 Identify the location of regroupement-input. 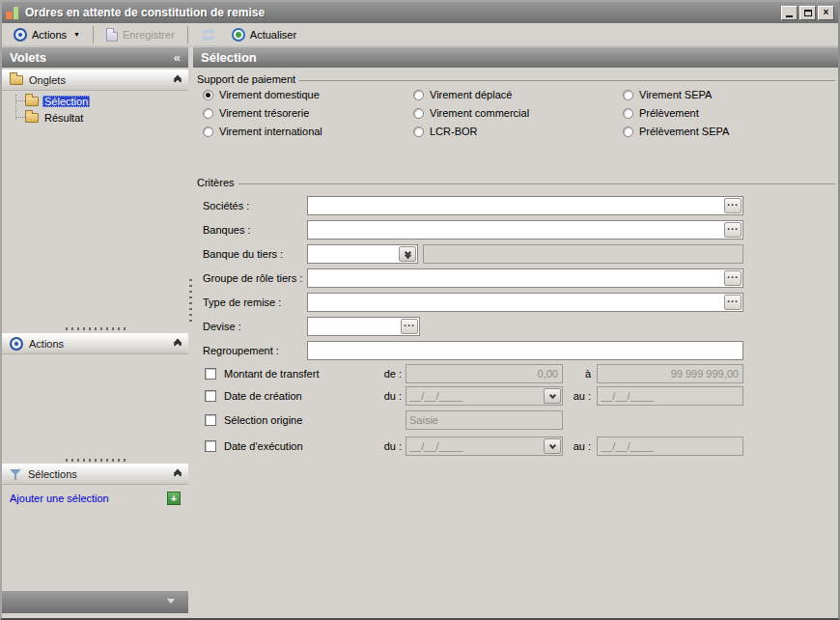
(526, 351).